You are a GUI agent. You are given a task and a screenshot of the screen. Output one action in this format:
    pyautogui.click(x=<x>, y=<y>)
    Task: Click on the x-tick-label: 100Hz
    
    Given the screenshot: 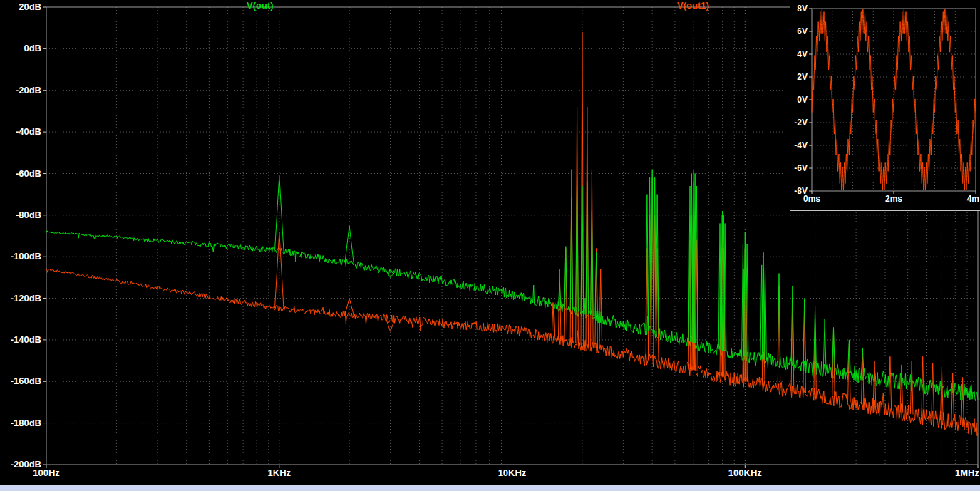 What is the action you would take?
    pyautogui.click(x=46, y=473)
    